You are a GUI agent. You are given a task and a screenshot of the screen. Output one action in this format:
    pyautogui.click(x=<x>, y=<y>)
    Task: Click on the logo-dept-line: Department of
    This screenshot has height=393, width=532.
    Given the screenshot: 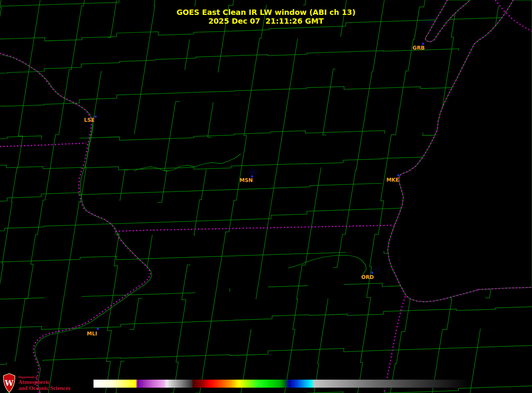 What is the action you would take?
    pyautogui.click(x=44, y=377)
    